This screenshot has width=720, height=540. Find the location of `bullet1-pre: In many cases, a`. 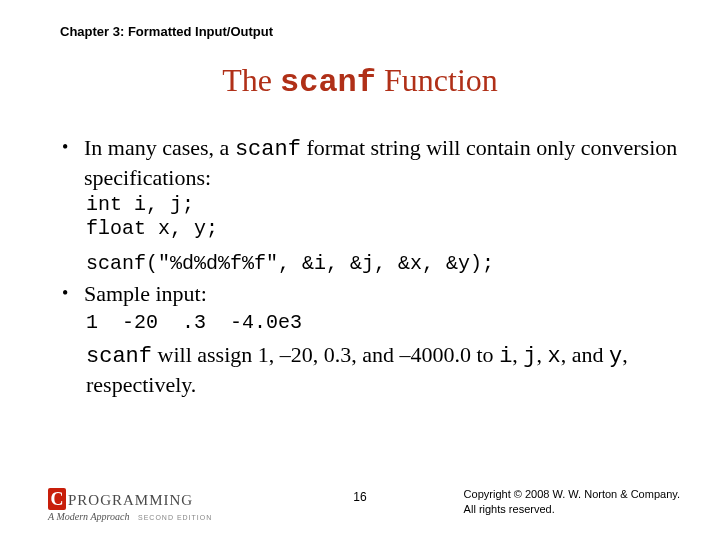

bullet1-pre: In many cases, a is located at coordinates (160, 148).